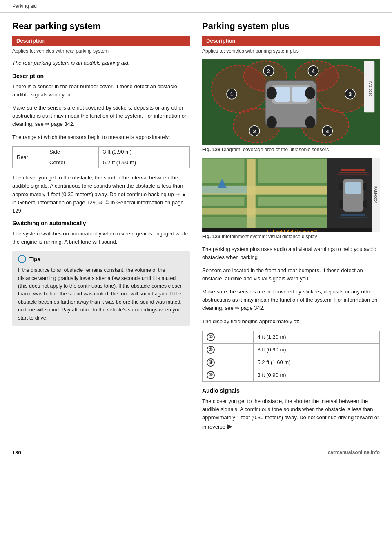 This screenshot has width=392, height=557. What do you see at coordinates (101, 223) in the screenshot?
I see `switching-heading: Switching on automatically` at bounding box center [101, 223].